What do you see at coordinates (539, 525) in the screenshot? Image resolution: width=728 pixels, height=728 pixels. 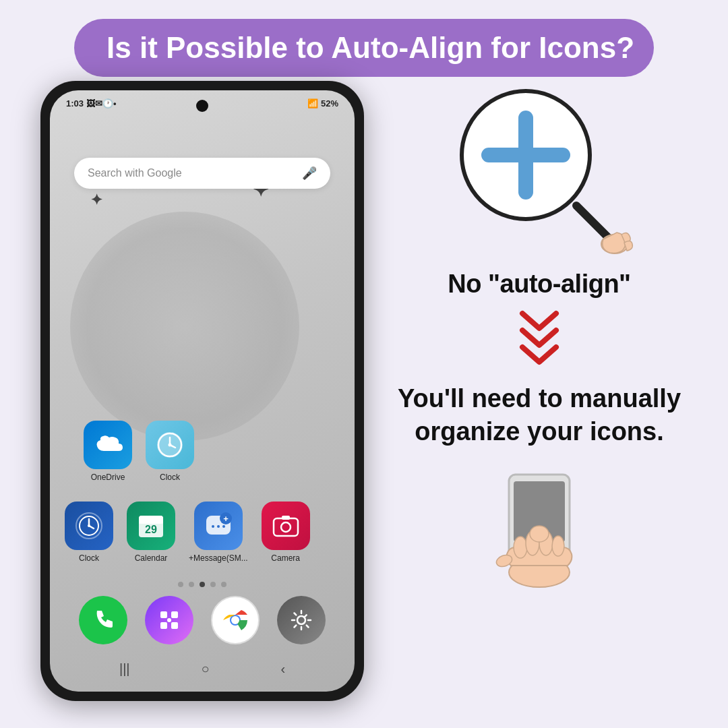 I see `hand-phone-illustration` at bounding box center [539, 525].